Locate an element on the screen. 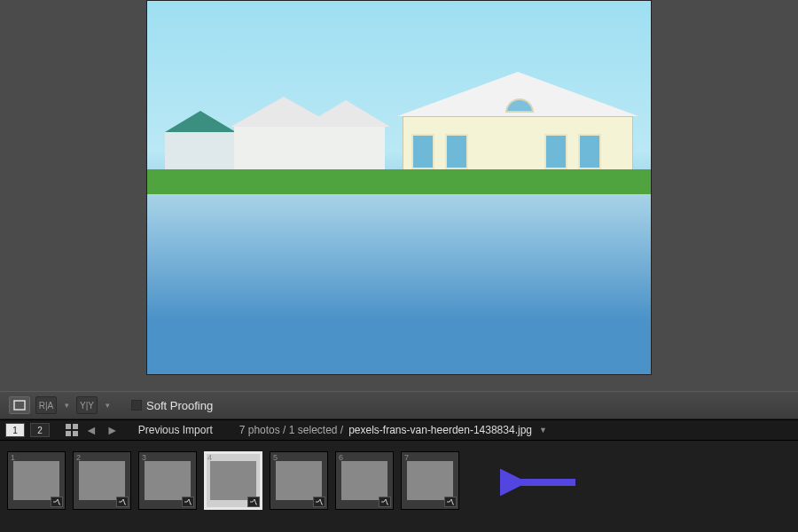  survey-view-button: Y|Y is located at coordinates (87, 405).